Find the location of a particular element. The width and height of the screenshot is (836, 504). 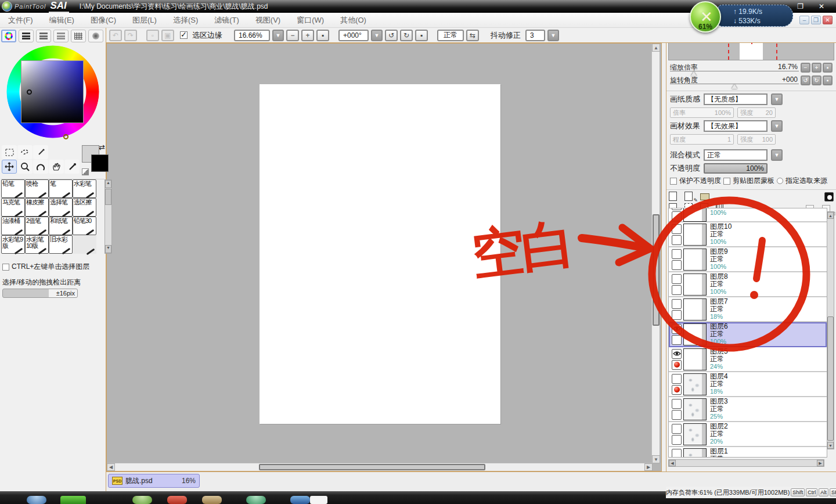

brush-button: 旧水彩 is located at coordinates (60, 244).